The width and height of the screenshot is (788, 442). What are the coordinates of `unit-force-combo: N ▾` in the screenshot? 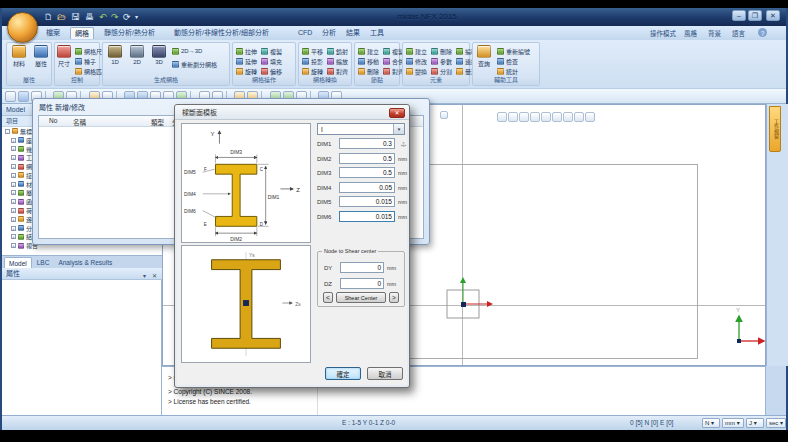 It's located at (711, 423).